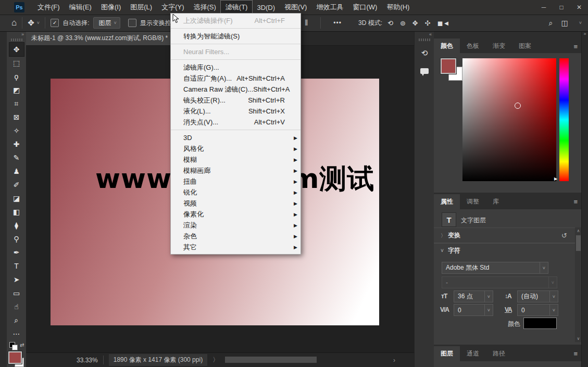 This screenshot has height=367, width=588. Describe the element at coordinates (537, 297) in the screenshot. I see `leading-dropdown: (自动) ˅` at that location.